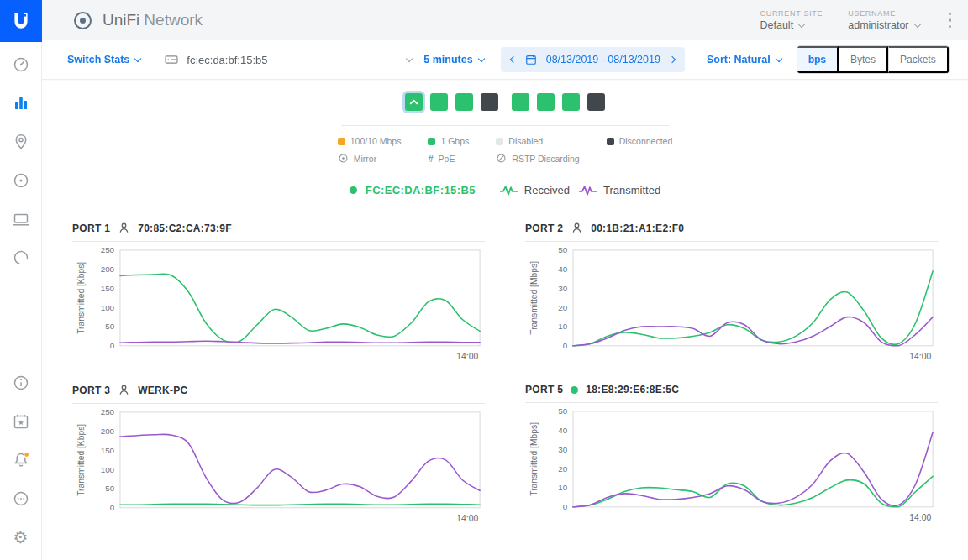  I want to click on svg-text: Transmitted [Kbps], so click(81, 298).